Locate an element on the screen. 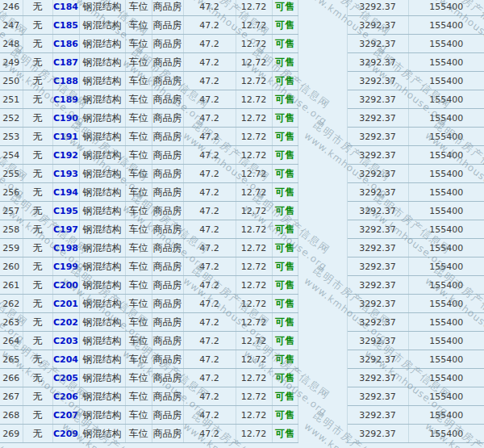  unit-code-link: C206 is located at coordinates (66, 397).